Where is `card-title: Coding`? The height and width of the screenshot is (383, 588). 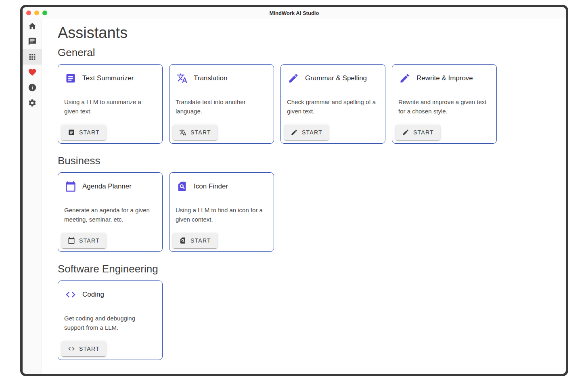
card-title: Coding is located at coordinates (93, 295).